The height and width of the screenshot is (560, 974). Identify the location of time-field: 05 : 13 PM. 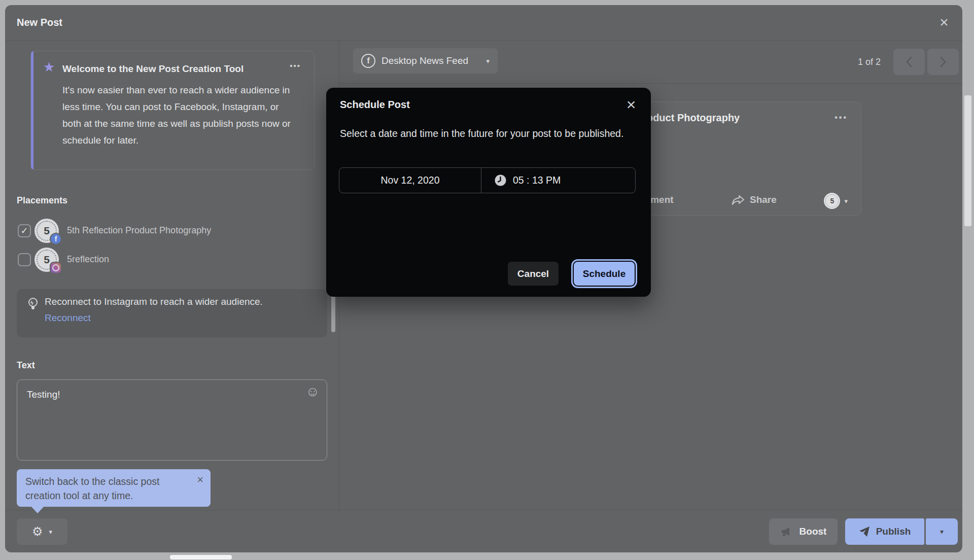
(558, 181).